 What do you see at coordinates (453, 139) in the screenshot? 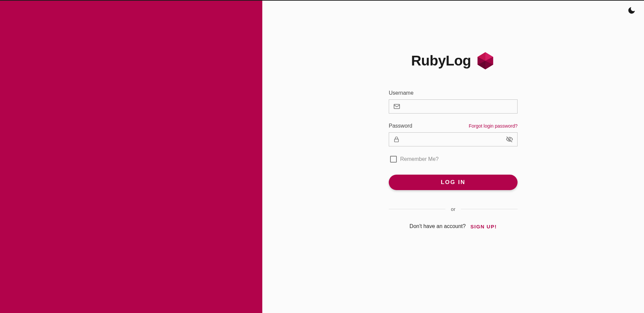
I see `password-input-wrapper` at bounding box center [453, 139].